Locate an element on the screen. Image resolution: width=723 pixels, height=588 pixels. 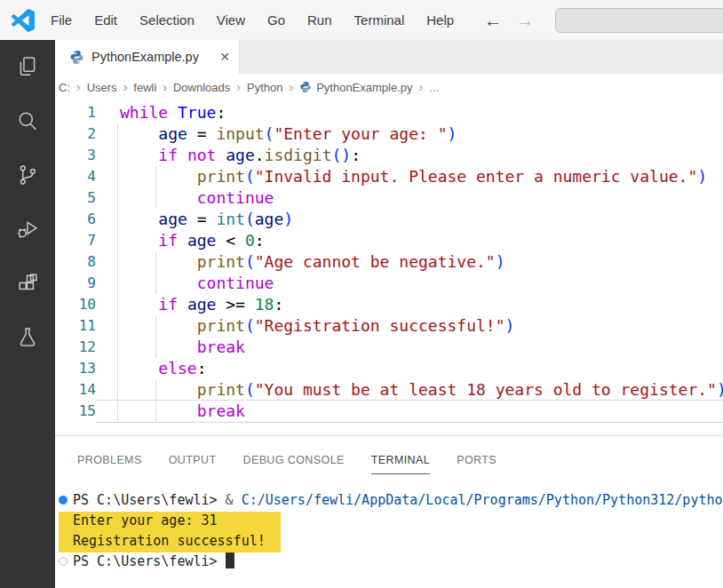
line-number: 8 is located at coordinates (75, 262).